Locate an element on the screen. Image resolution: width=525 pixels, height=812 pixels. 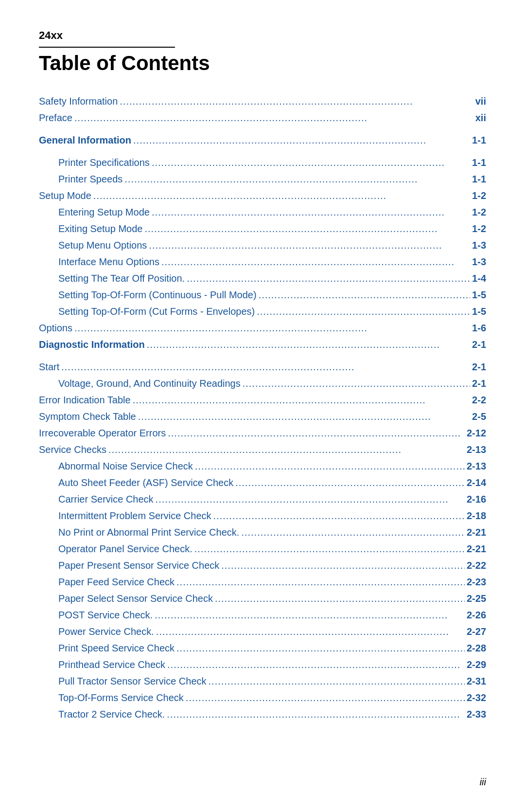
toc-label-options: Options is located at coordinates (55, 328).